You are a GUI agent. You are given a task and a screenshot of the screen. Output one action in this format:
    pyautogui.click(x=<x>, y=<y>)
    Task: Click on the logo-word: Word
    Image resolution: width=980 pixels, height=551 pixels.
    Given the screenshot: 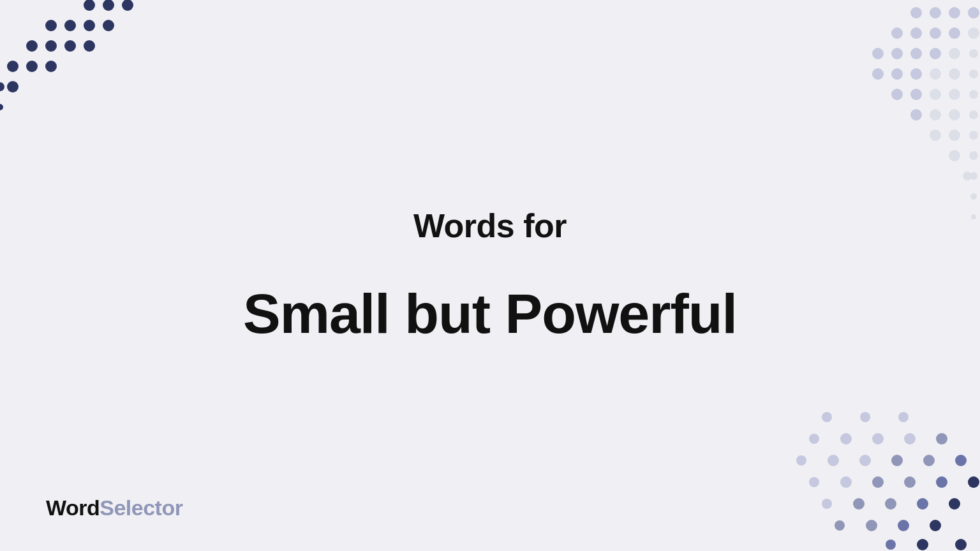 What is the action you would take?
    pyautogui.click(x=73, y=508)
    